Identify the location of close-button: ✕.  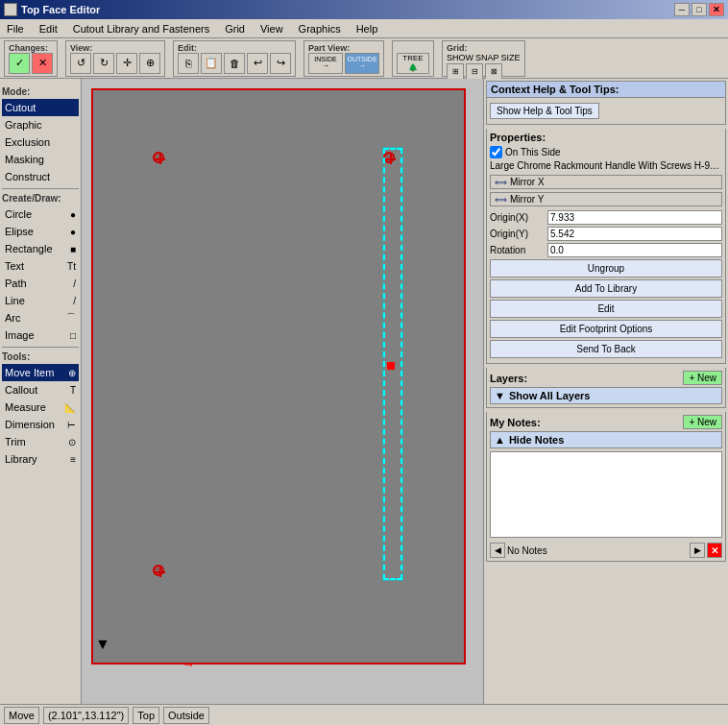
(716, 10).